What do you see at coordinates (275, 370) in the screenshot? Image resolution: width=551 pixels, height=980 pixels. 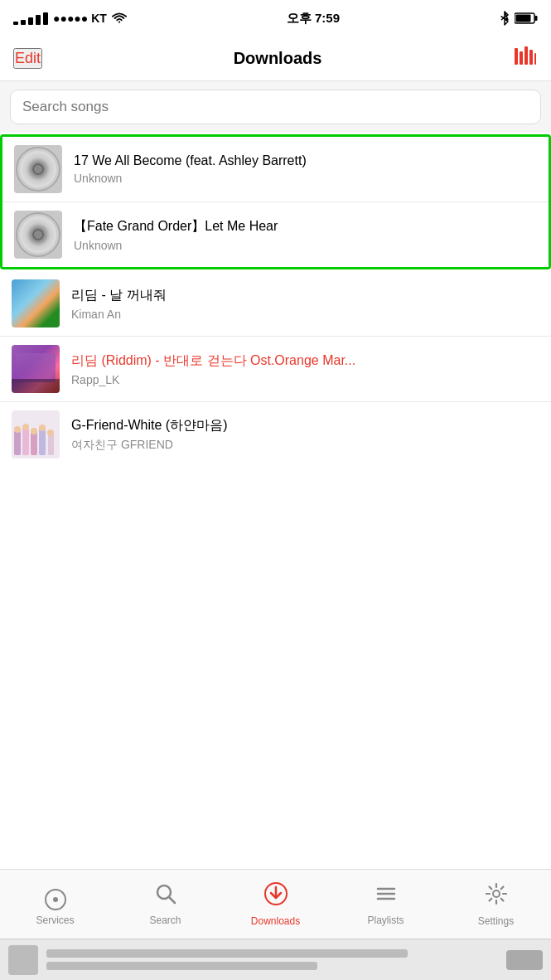 I see `list-item: 리딤 (Riddim) - 반대로 걷는다 Ost.Orange Mar... …` at bounding box center [275, 370].